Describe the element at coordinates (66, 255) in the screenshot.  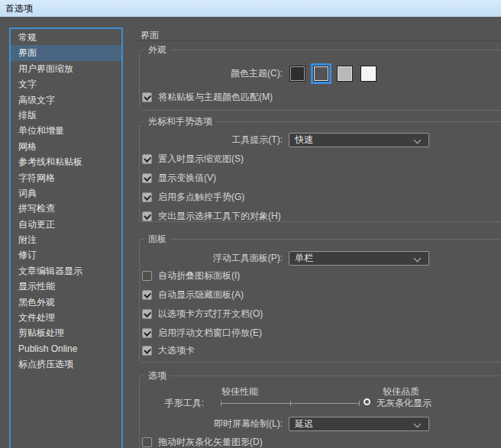
I see `sidebar-item-track-changes: 修订` at that location.